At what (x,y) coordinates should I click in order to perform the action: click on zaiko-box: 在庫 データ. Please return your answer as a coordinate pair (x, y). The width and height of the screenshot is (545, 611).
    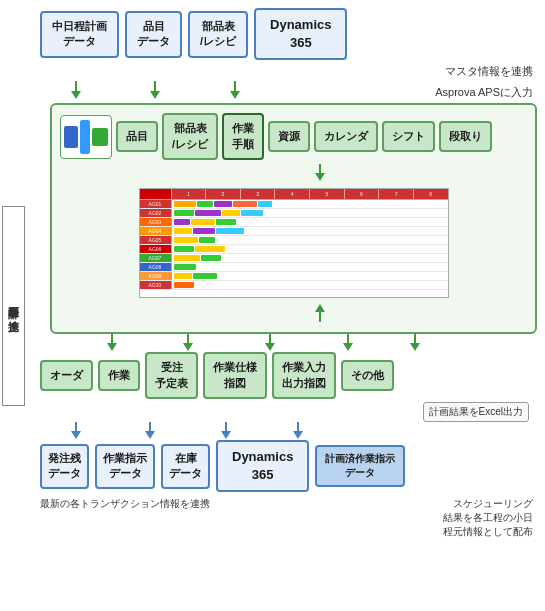
    Looking at the image, I should click on (186, 466).